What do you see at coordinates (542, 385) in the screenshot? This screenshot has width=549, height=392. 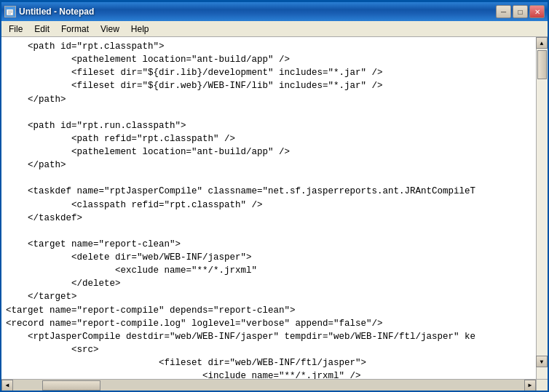 I see `scrollbar-corner` at bounding box center [542, 385].